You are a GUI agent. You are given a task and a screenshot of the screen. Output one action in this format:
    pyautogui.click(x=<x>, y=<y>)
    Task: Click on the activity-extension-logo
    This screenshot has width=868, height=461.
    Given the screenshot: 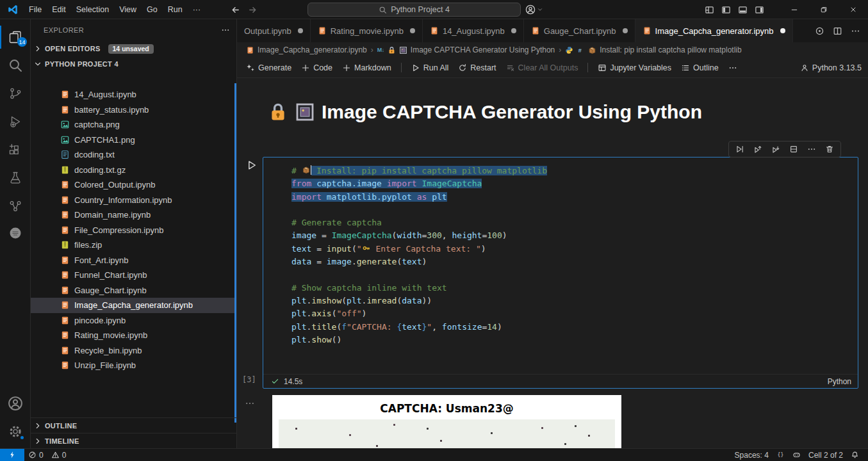 What is the action you would take?
    pyautogui.click(x=15, y=233)
    